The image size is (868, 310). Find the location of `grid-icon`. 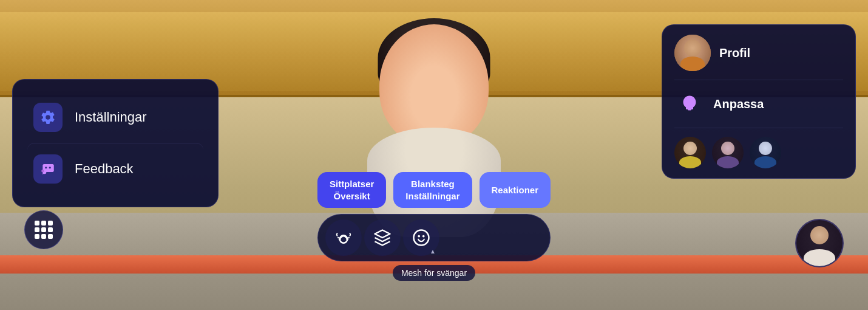

grid-icon is located at coordinates (44, 230).